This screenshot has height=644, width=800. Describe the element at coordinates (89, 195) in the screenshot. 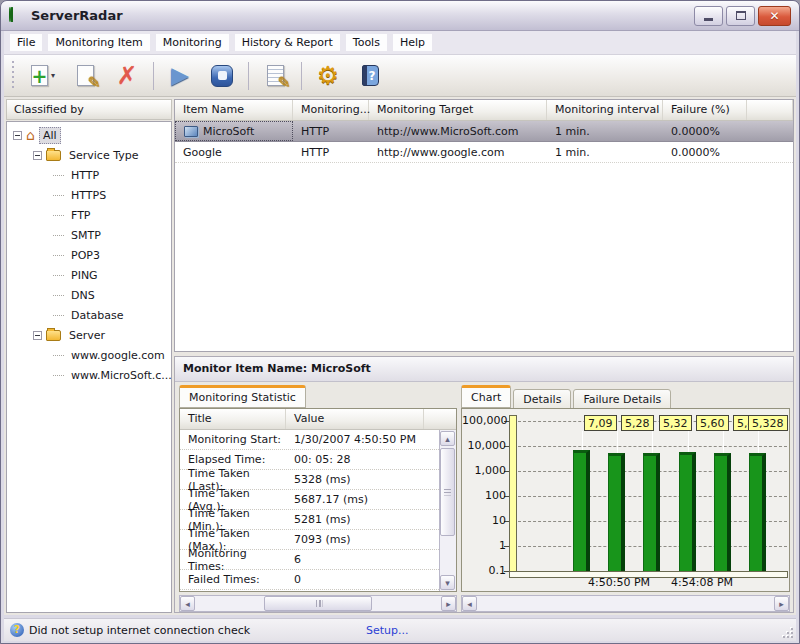

I see `tree-item-https: HTTPS` at that location.